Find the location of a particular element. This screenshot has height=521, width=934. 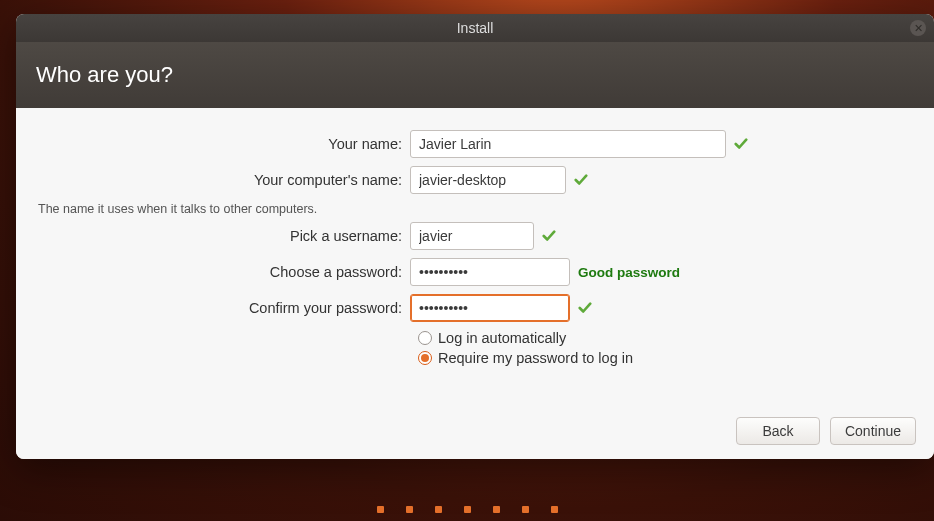

row-name: Your name: is located at coordinates (475, 144).